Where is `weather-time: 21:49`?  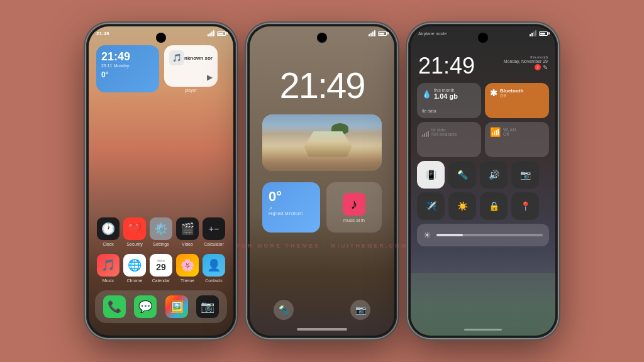
weather-time: 21:49 is located at coordinates (128, 57).